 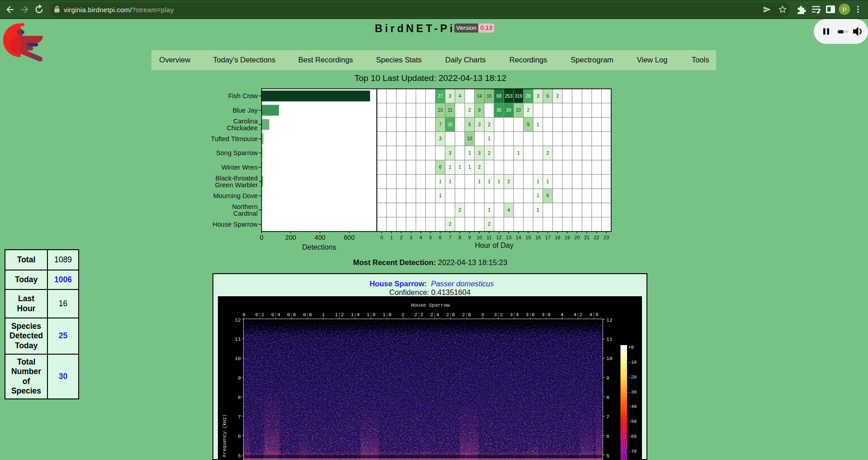 I want to click on svg-text: 21, so click(x=587, y=237).